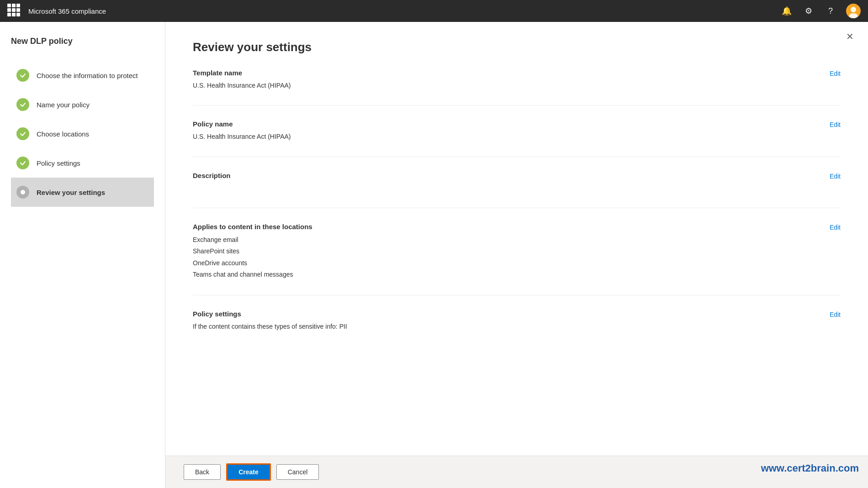 The width and height of the screenshot is (868, 488). I want to click on steps-list: Choose the information to protect Name y…, so click(82, 134).